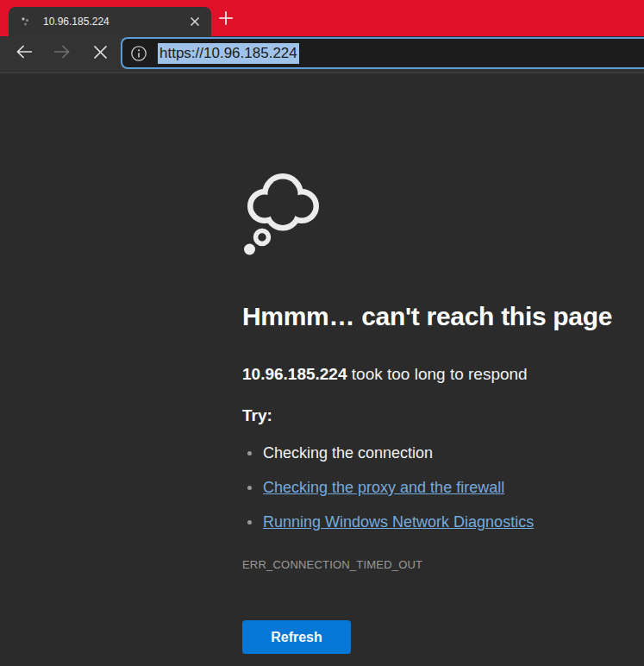 The height and width of the screenshot is (666, 644). What do you see at coordinates (333, 564) in the screenshot?
I see `error-code: ERR_CONNECTION_TIMED_OUT` at bounding box center [333, 564].